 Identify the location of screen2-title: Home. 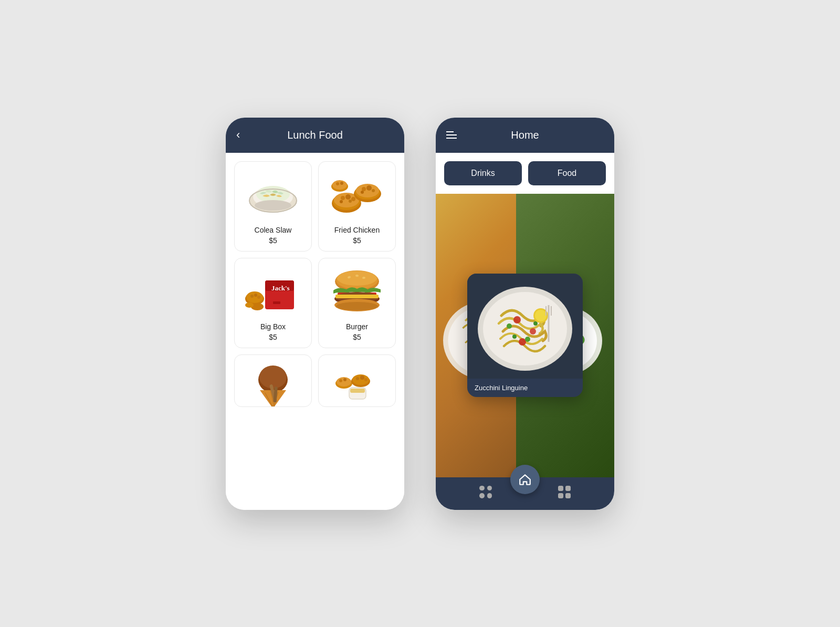
(525, 135).